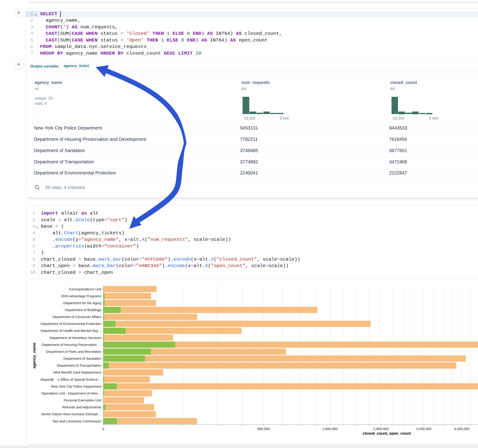 This screenshot has height=448, width=478. What do you see at coordinates (76, 386) in the screenshot?
I see `svg-text:New York City Police Departmen: New York City Police Department` at bounding box center [76, 386].